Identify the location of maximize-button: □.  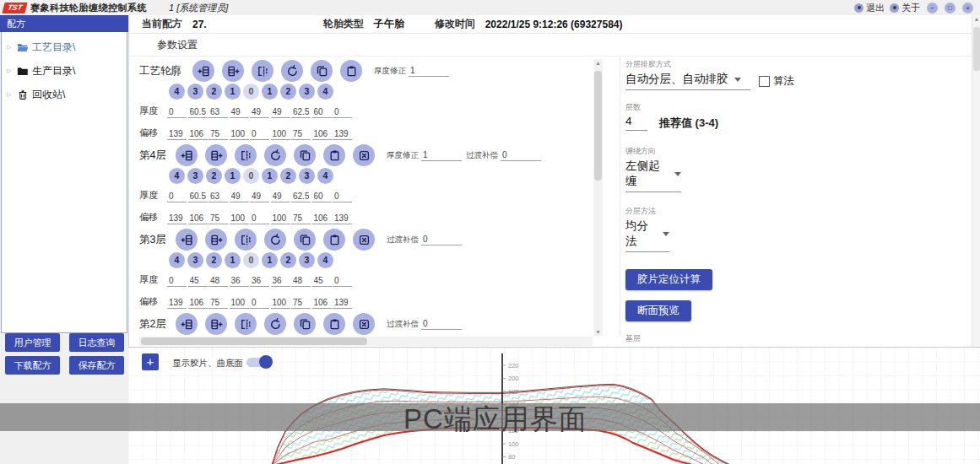
(950, 8).